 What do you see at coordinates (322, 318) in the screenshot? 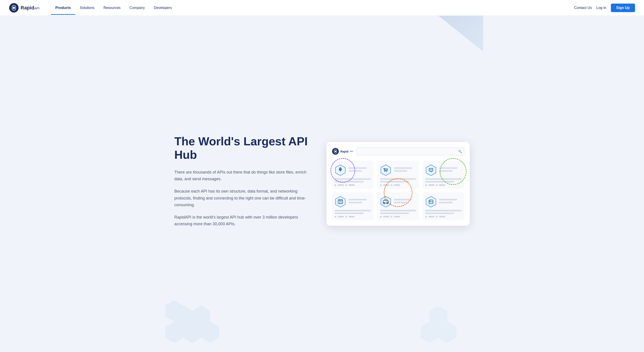
I see `footer-bg-decoration` at bounding box center [322, 318].